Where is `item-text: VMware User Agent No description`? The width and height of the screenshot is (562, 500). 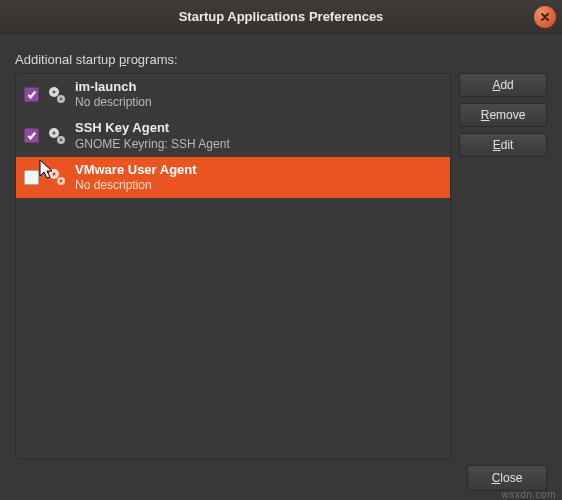
item-text: VMware User Agent No description is located at coordinates (136, 178).